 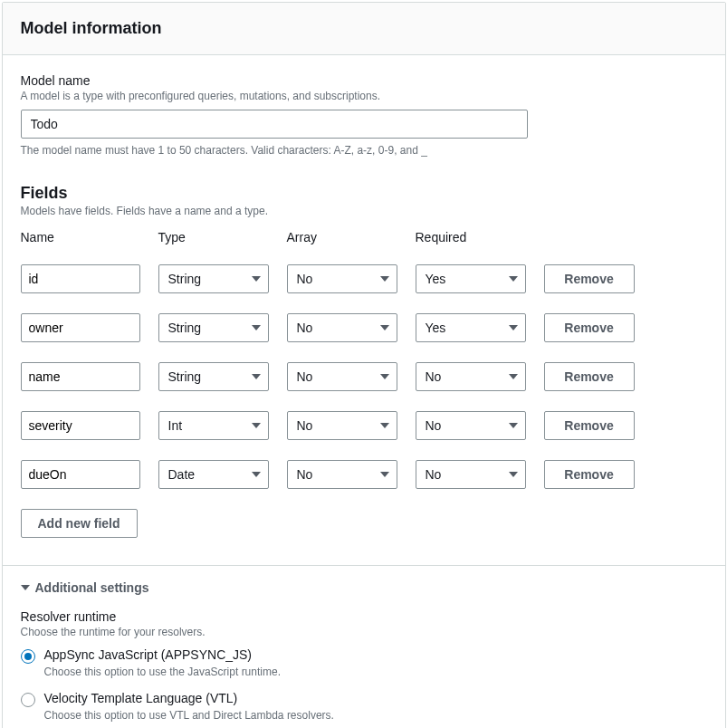 I want to click on radio-label: Velocity Template Language (VTL), so click(x=189, y=698).